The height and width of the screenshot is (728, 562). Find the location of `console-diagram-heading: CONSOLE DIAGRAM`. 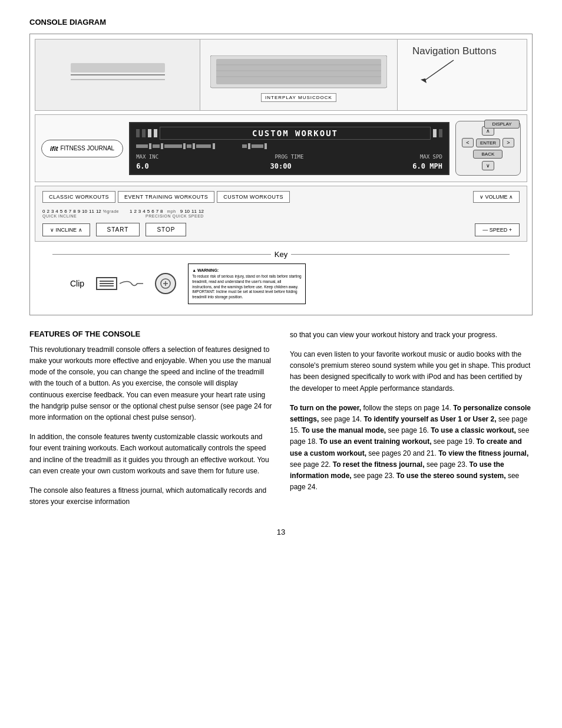

console-diagram-heading: CONSOLE DIAGRAM is located at coordinates (281, 22).